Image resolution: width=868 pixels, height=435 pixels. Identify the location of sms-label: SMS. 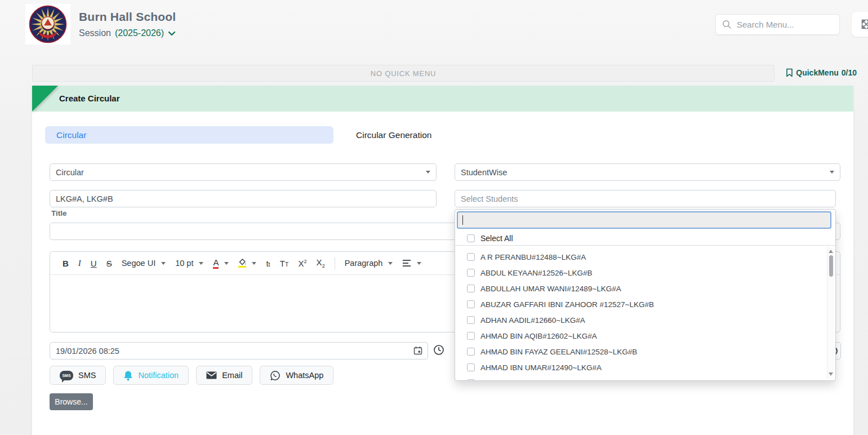
(87, 375).